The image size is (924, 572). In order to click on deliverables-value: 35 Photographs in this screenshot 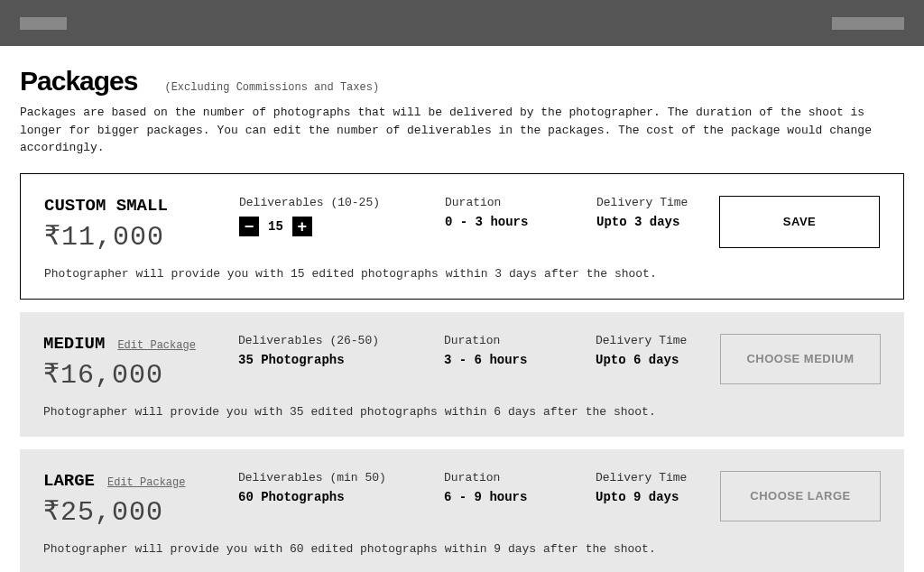, I will do `click(319, 360)`.